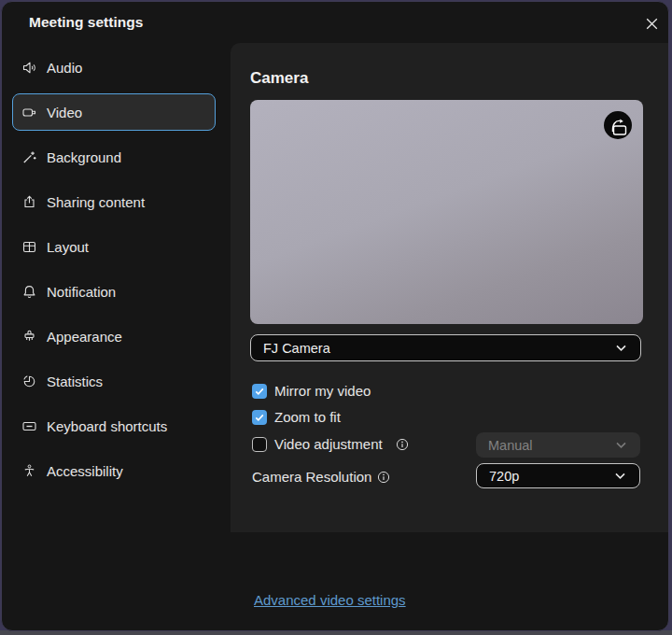  Describe the element at coordinates (323, 390) in the screenshot. I see `mirror-video-label: Mirror my video` at that location.